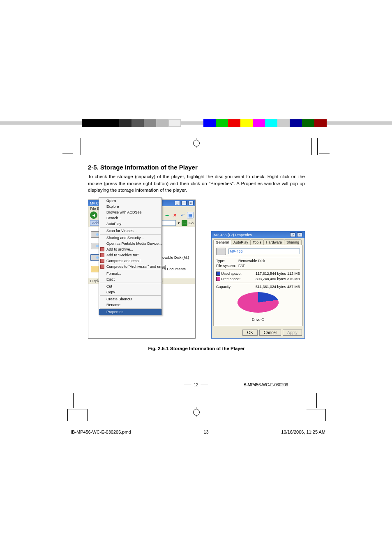 This screenshot has width=392, height=555. Describe the element at coordinates (142, 269) in the screenshot. I see `explorer-window: Open Explore Browse with ACDSee Search..…` at that location.